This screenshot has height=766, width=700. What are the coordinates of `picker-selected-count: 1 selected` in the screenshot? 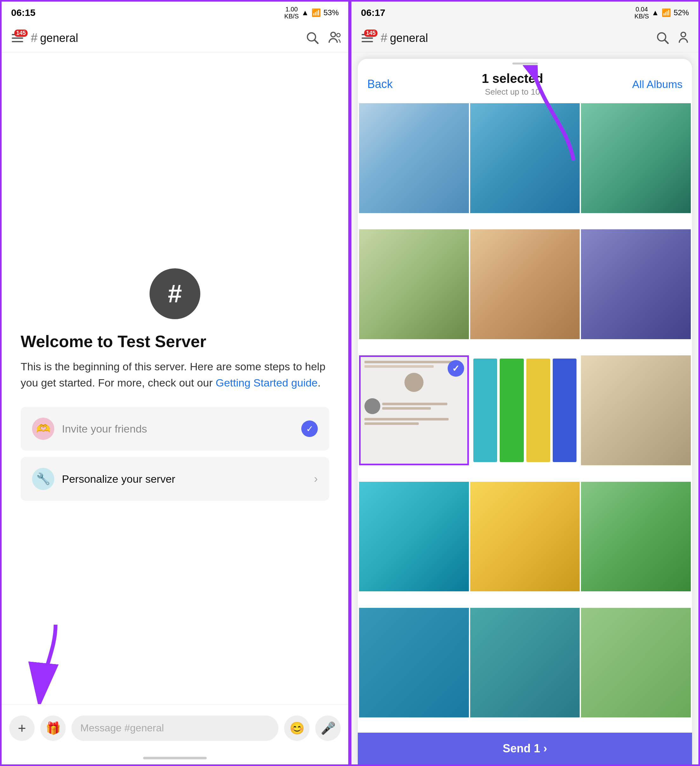 It's located at (512, 79).